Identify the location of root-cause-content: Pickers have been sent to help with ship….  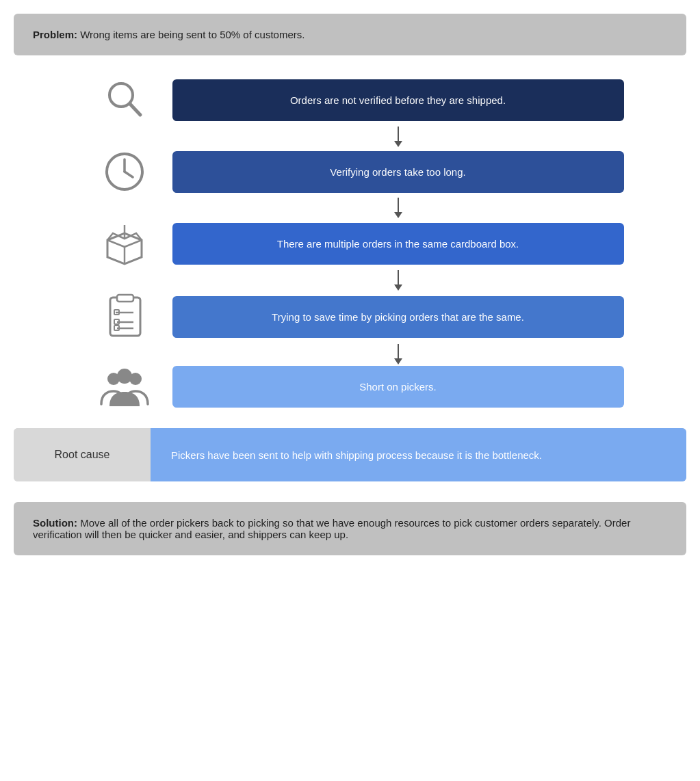
(419, 455).